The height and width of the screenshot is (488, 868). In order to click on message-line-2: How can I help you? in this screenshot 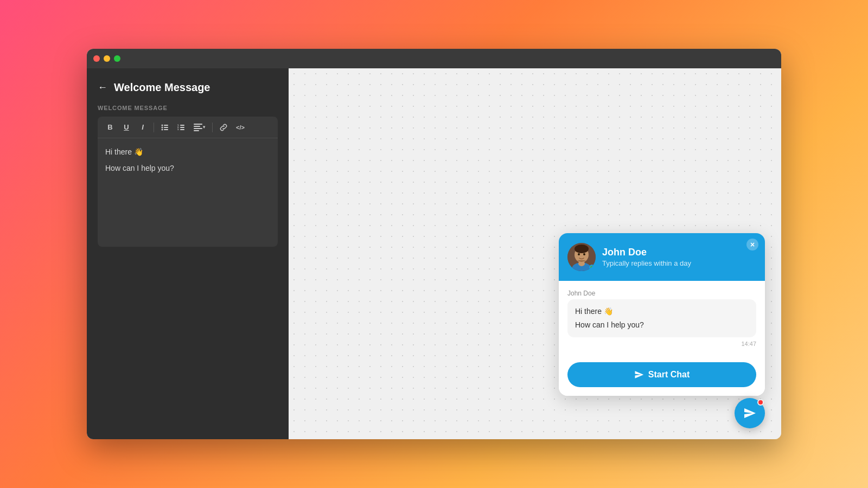, I will do `click(662, 325)`.